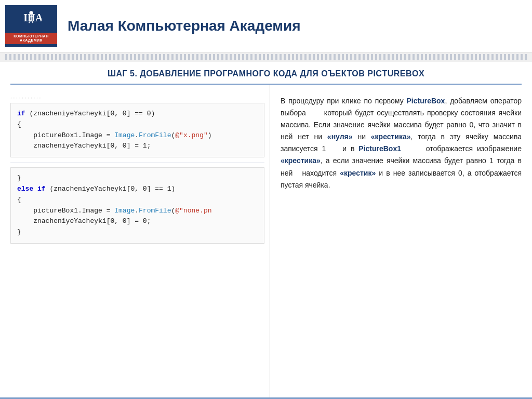 This screenshot has height=399, width=532. Describe the element at coordinates (31, 189) in the screenshot. I see `keyword-else: else if` at that location.